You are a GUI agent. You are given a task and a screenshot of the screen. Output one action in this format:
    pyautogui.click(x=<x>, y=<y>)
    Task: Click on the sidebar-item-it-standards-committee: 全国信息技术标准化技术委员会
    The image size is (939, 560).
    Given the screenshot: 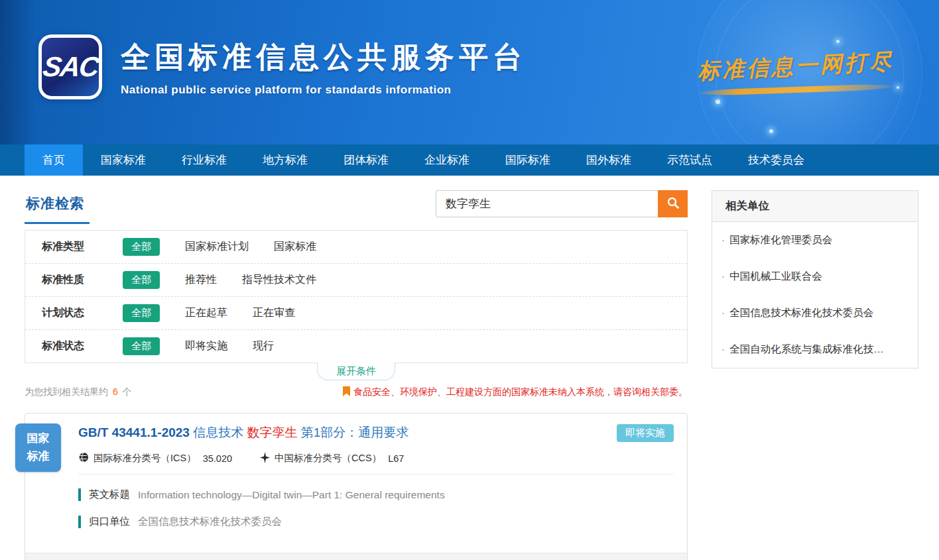 What is the action you would take?
    pyautogui.click(x=815, y=313)
    